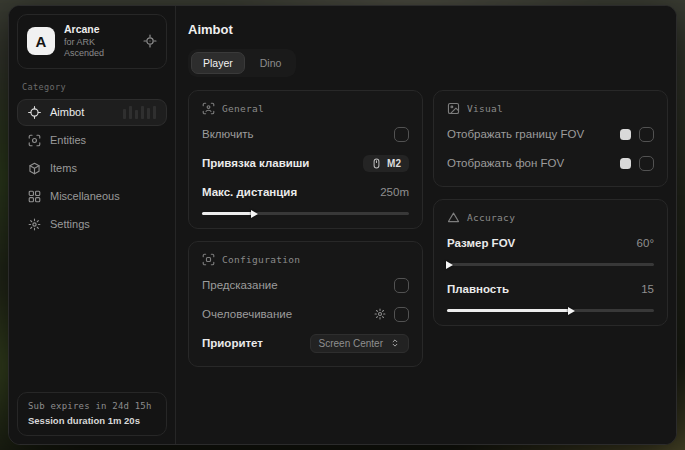  I want to click on sidebar-item-aimbot: Aimbot, so click(92, 112).